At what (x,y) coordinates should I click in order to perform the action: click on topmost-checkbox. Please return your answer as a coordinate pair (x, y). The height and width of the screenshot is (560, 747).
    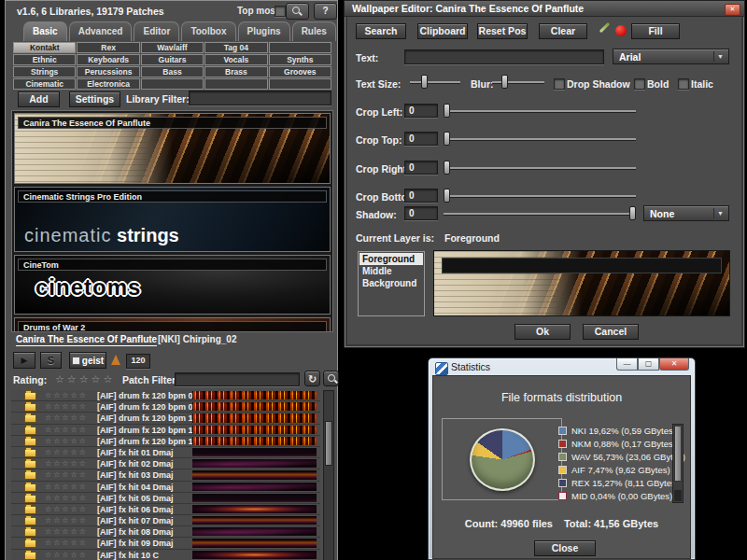
    Looking at the image, I should click on (280, 11).